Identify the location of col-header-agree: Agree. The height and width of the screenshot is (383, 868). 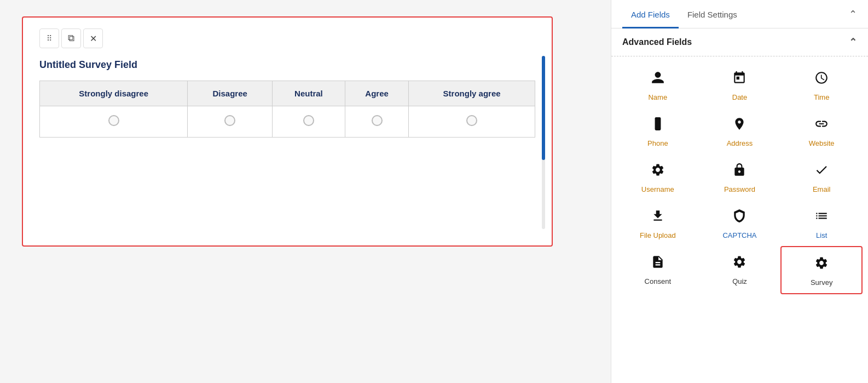
(377, 94).